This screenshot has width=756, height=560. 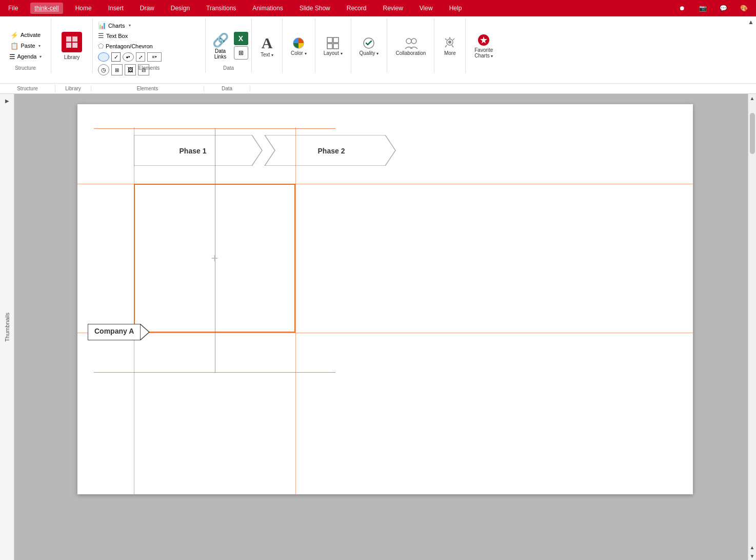 I want to click on quality-label: Quality ▾, so click(x=369, y=53).